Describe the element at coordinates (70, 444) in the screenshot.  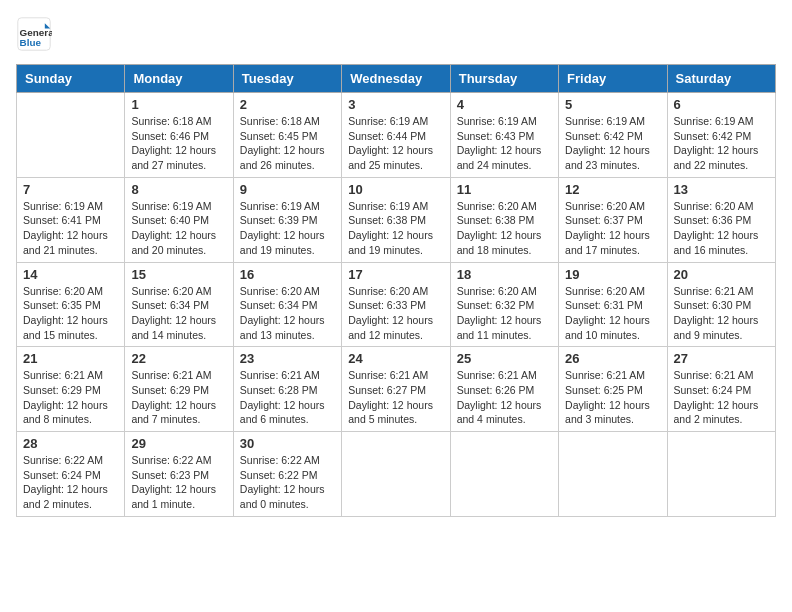
I see `day-number: 28` at that location.